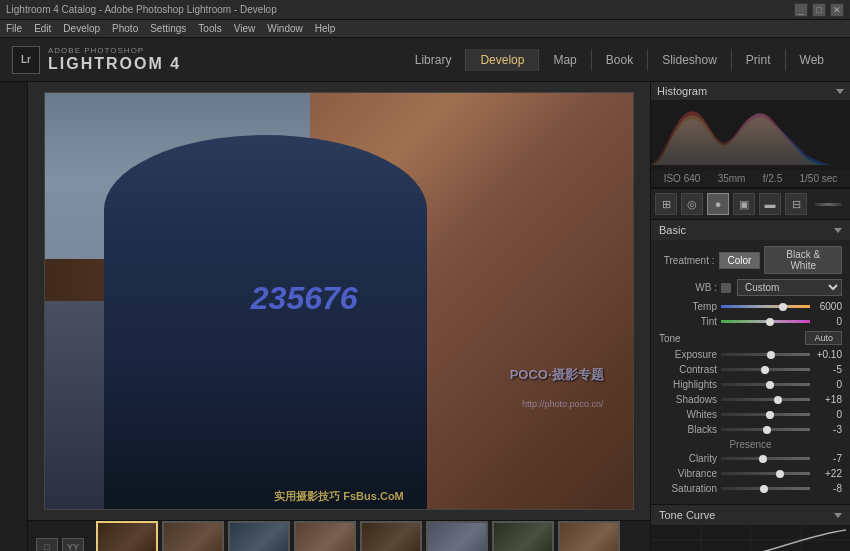  Describe the element at coordinates (840, 92) in the screenshot. I see `histogram-collapse-icon` at that location.